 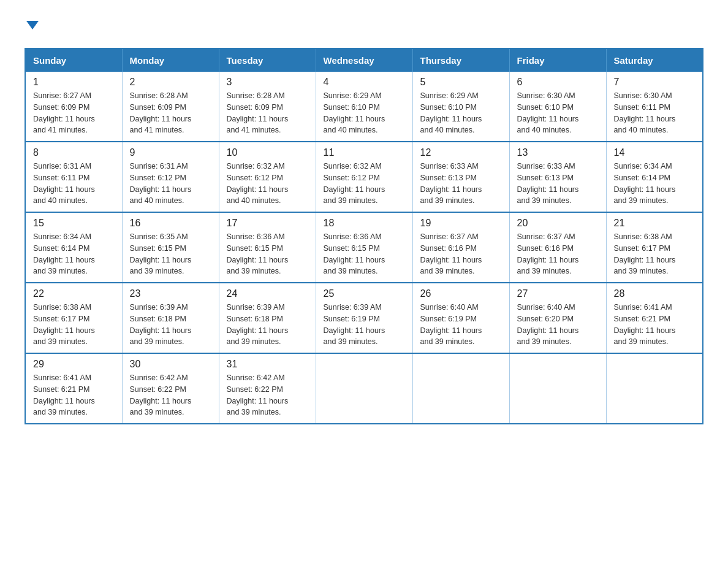 I want to click on calendar-cell: 25 Sunrise: 6:39 AM Sunset: 6:19 PM Dayl…, so click(x=364, y=318).